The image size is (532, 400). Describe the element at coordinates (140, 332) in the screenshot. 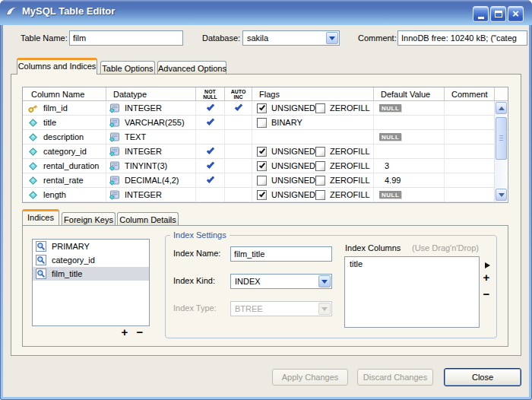

I see `remove-index-button: −` at that location.